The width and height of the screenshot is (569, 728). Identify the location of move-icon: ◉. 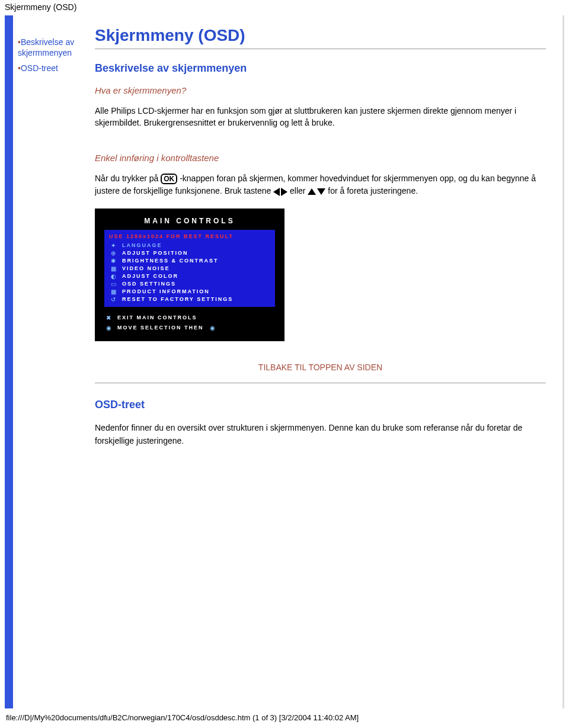
(108, 328).